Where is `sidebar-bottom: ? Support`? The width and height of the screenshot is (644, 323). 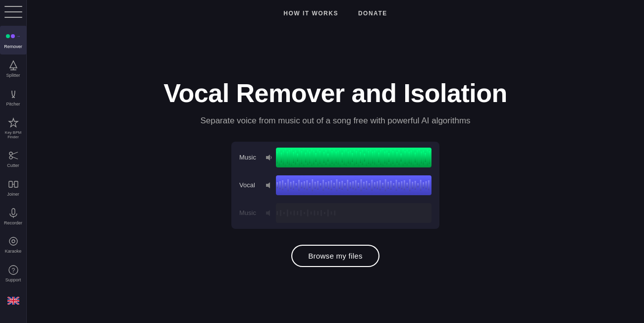 sidebar-bottom: ? Support is located at coordinates (13, 288).